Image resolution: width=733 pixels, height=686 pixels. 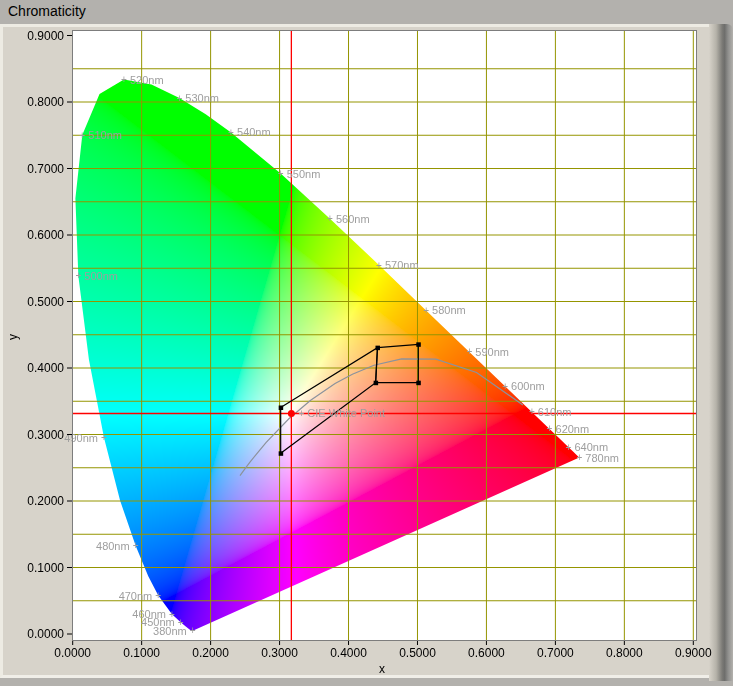 I want to click on window-titlebar: Chromaticity, so click(x=366, y=12).